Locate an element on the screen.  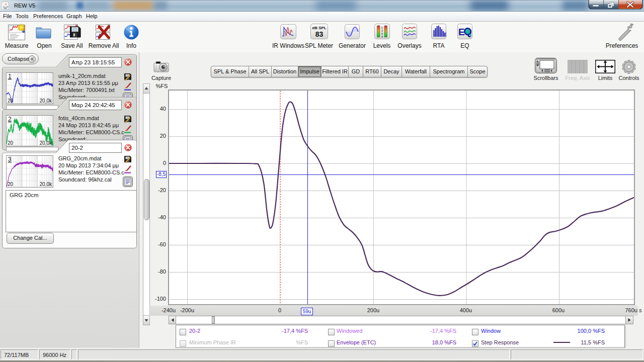
svg-text: 20 is located at coordinates (11, 184).